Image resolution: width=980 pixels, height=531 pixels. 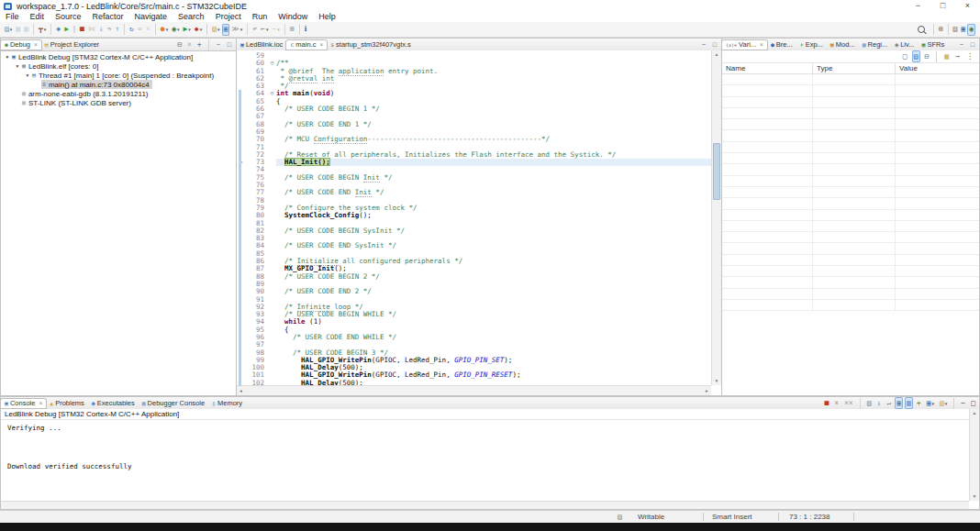 What do you see at coordinates (275, 29) in the screenshot?
I see `forward-button: →▾` at bounding box center [275, 29].